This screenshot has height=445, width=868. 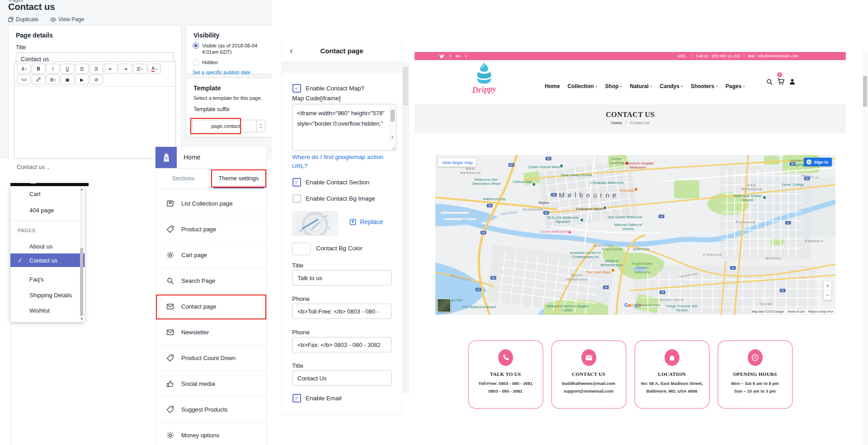 I want to click on sidebar-item-list-collection: List Collection page, so click(x=211, y=203).